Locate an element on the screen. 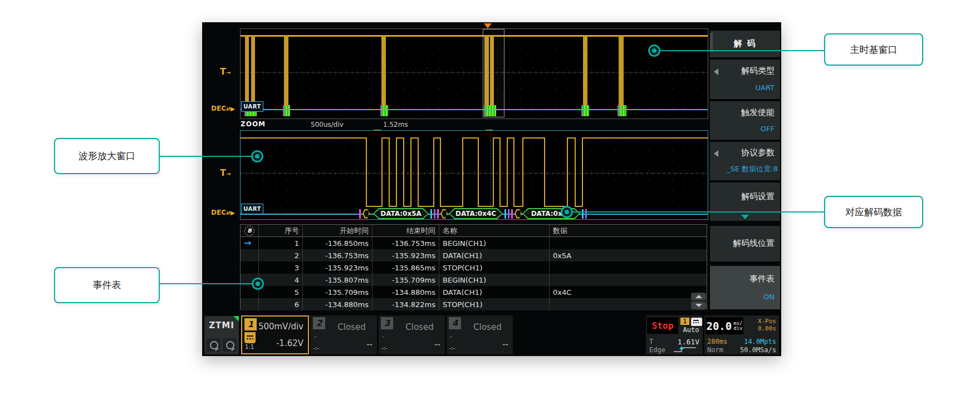  table-row: 2-136.753ms -135.923msDATA(CH1)0x5A is located at coordinates (473, 255).